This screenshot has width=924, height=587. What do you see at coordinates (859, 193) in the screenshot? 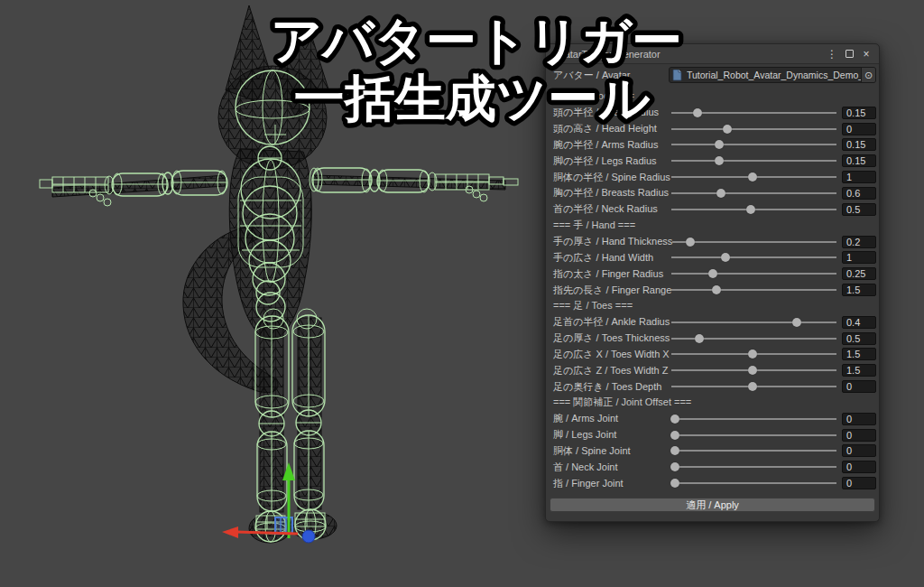
I see `parameter-value-field: 0.6` at bounding box center [859, 193].